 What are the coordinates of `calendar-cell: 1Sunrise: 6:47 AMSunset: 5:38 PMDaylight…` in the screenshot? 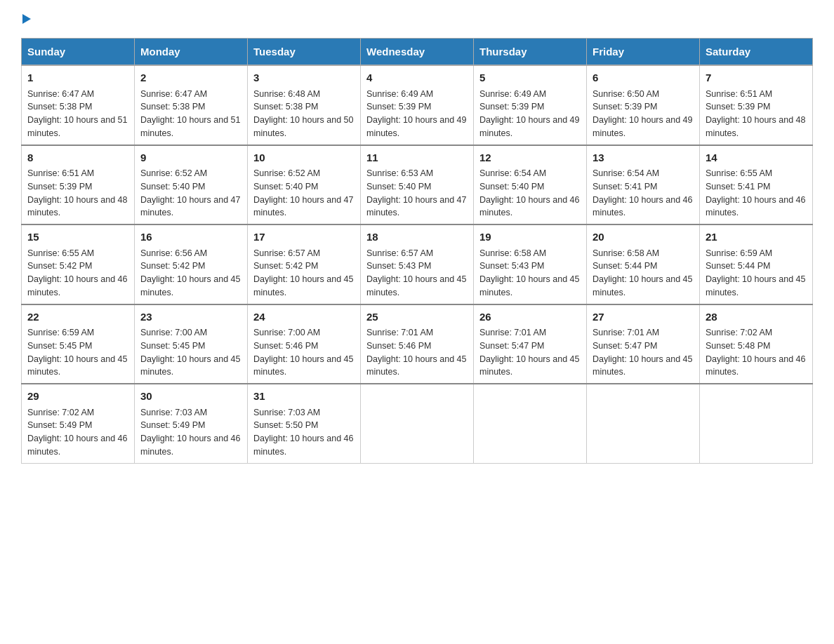 It's located at (79, 105).